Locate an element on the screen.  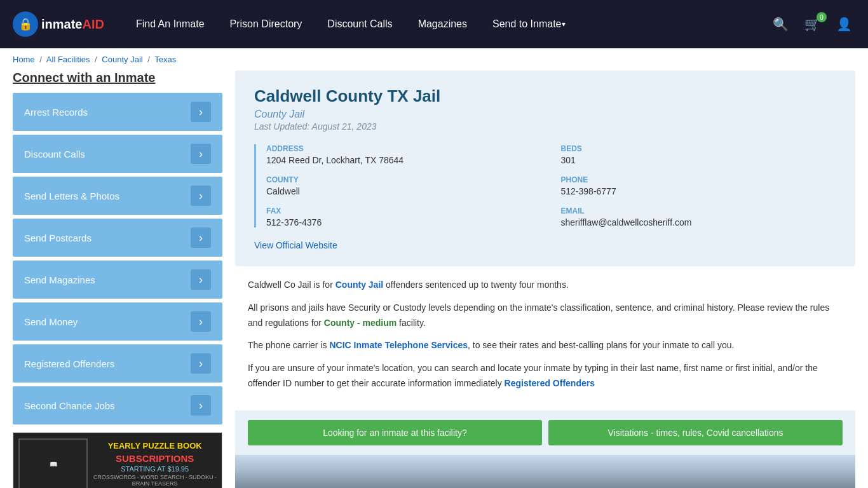
phone-block: PHONE 512-398-6777 is located at coordinates (699, 186).